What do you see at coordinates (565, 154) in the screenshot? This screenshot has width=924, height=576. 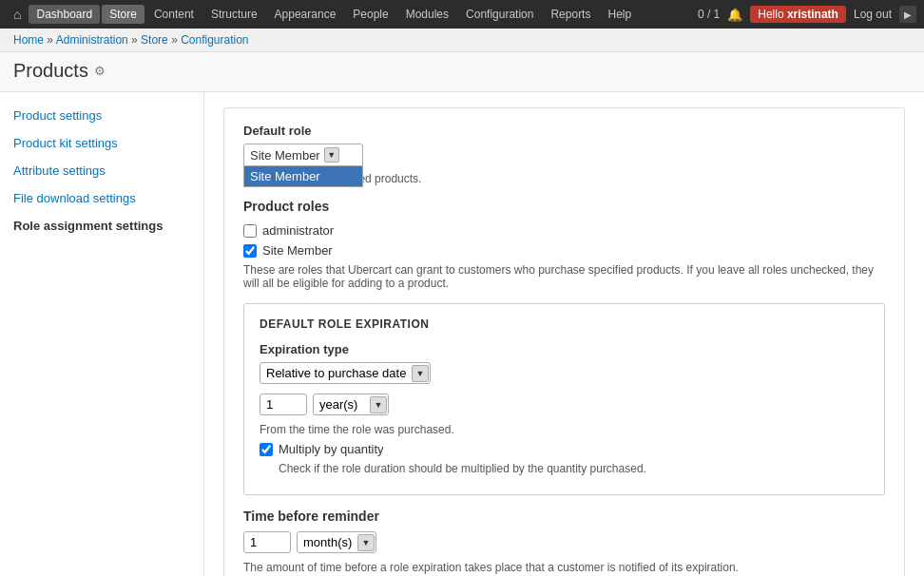 I see `default-role-section: Default role Site Member ▼ Site Member e…` at bounding box center [565, 154].